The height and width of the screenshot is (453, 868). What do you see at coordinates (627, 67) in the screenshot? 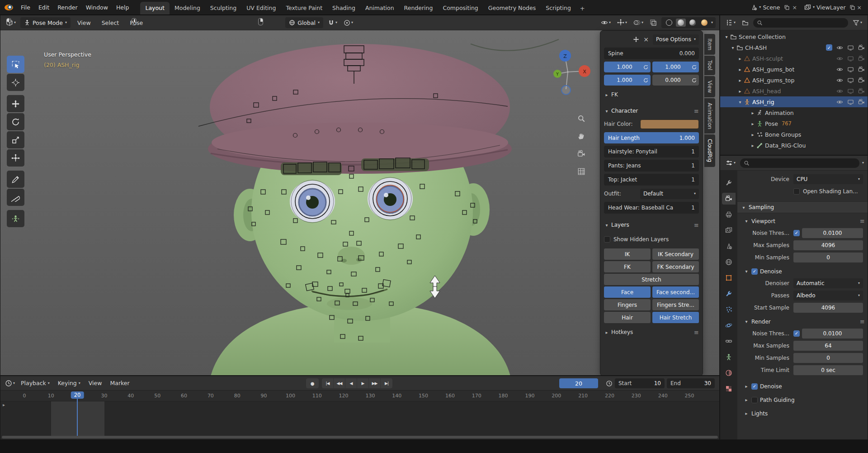
I see `ikfk-slider-1: 1.000` at bounding box center [627, 67].